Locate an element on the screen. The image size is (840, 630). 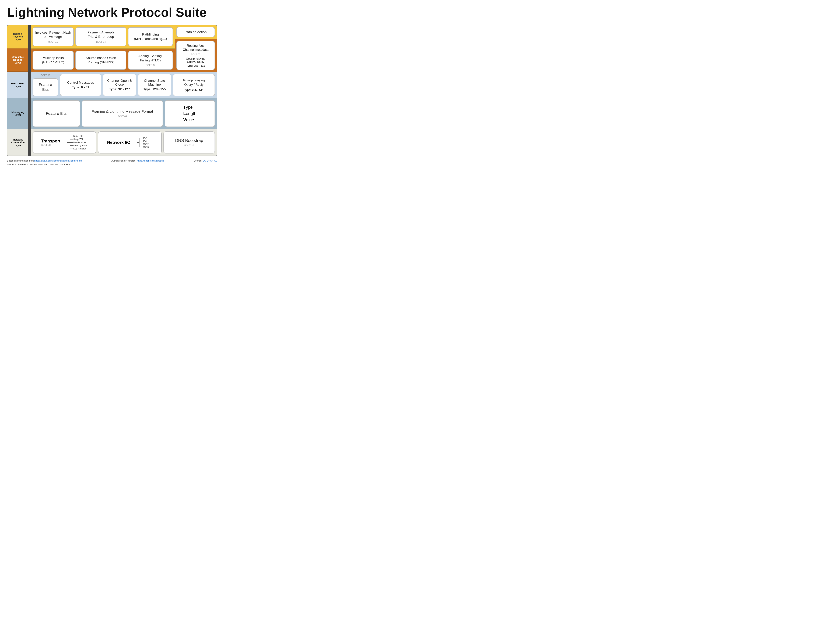
footer-center-link: https://ln.rene-pickhardt.de is located at coordinates (150, 161).